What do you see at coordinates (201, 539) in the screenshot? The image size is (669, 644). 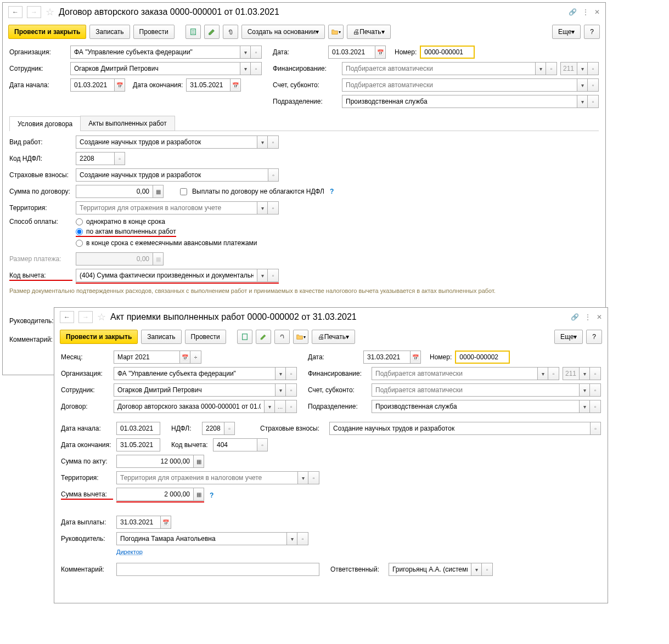 I see `manager-input` at bounding box center [201, 539].